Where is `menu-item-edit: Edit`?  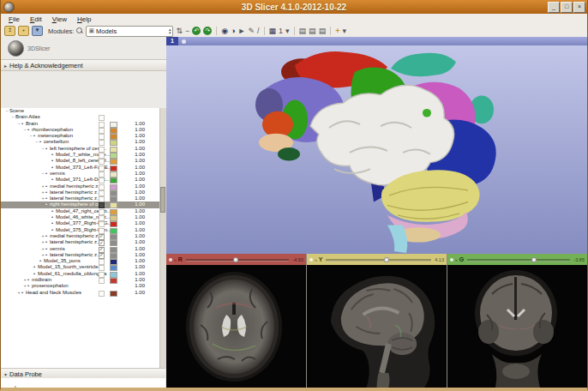
menu-item-edit: Edit is located at coordinates (36, 19).